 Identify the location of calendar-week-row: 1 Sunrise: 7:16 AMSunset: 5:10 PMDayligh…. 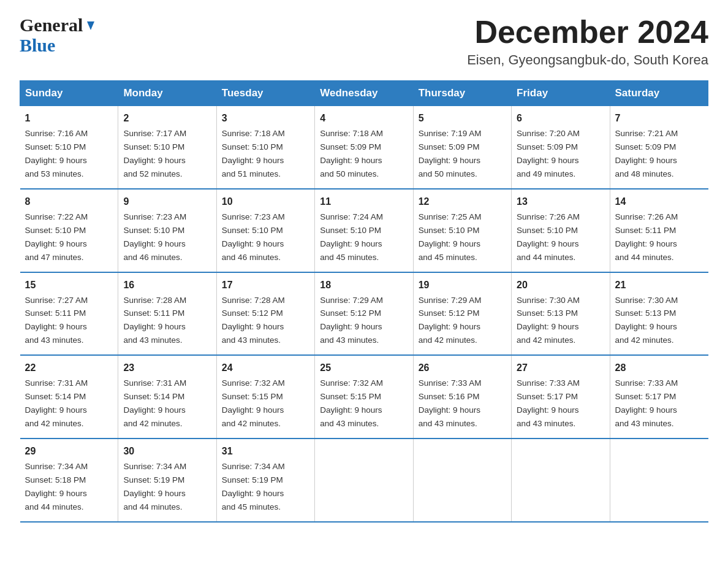
(364, 147).